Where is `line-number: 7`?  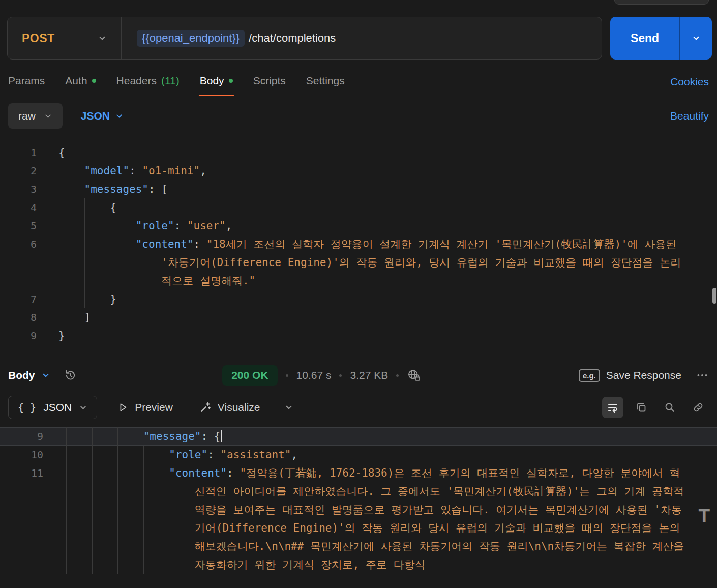 line-number: 7 is located at coordinates (18, 299).